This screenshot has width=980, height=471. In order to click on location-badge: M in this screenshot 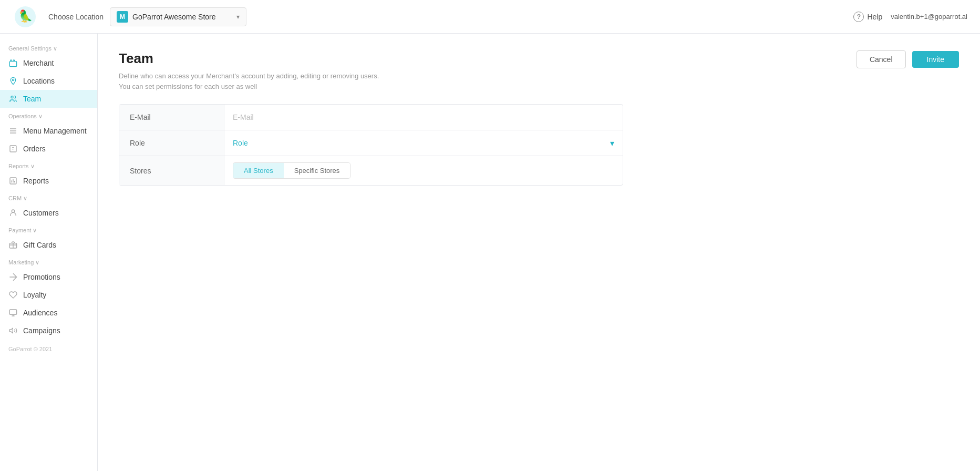, I will do `click(122, 17)`.